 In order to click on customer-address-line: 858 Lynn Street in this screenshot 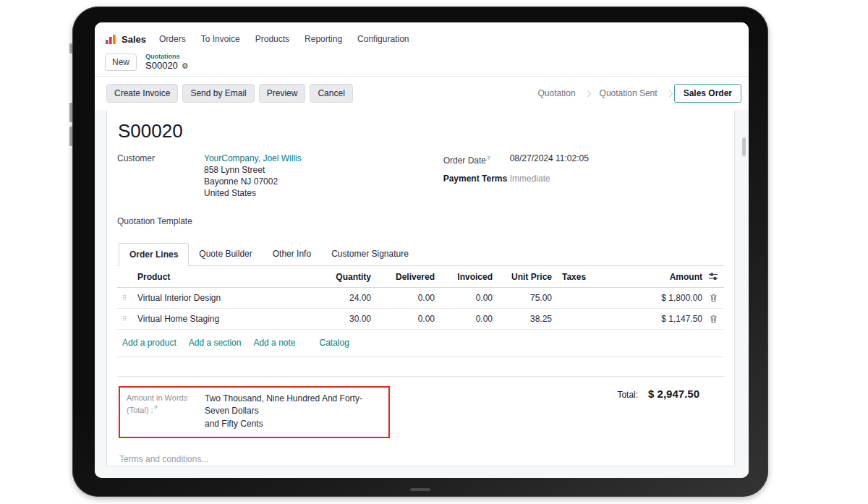, I will do `click(278, 170)`.